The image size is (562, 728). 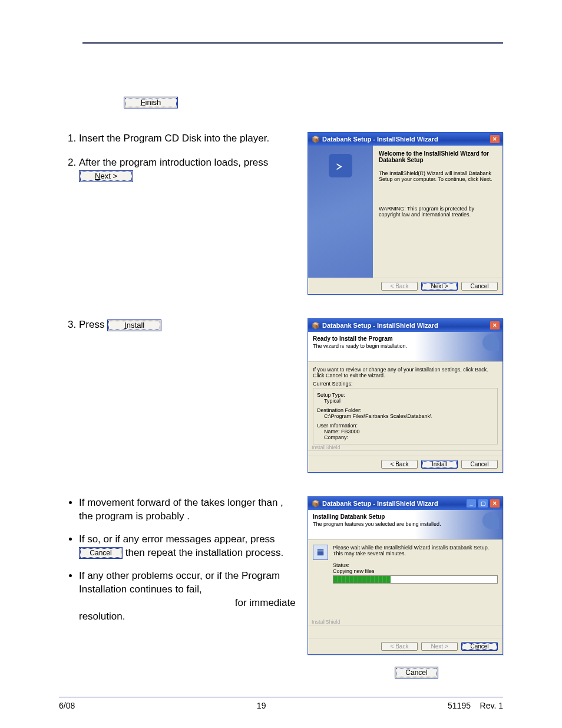 What do you see at coordinates (459, 706) in the screenshot?
I see `footer-docnum: 51195` at bounding box center [459, 706].